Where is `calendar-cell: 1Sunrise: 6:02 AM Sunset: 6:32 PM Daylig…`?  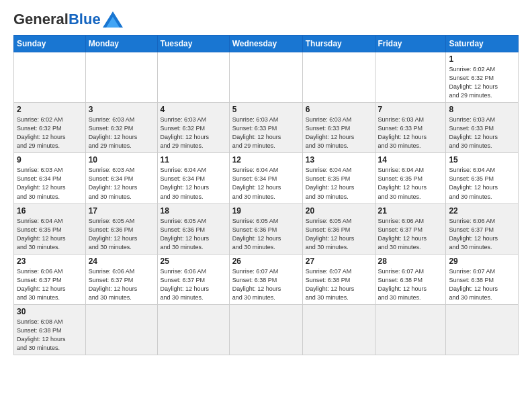 calendar-cell: 1Sunrise: 6:02 AM Sunset: 6:32 PM Daylig… is located at coordinates (482, 78).